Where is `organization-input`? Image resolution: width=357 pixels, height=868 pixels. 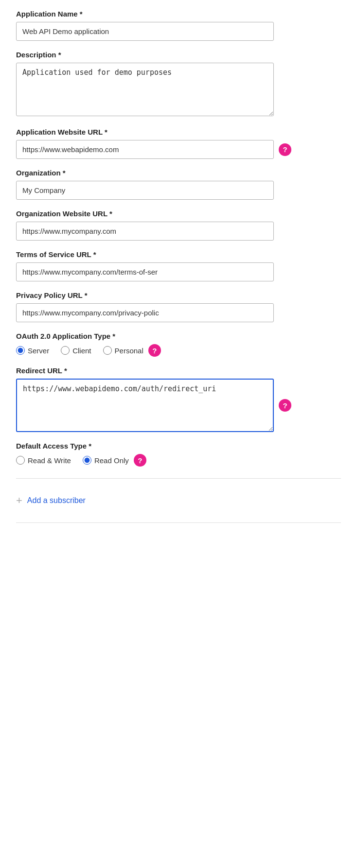
organization-input is located at coordinates (145, 191).